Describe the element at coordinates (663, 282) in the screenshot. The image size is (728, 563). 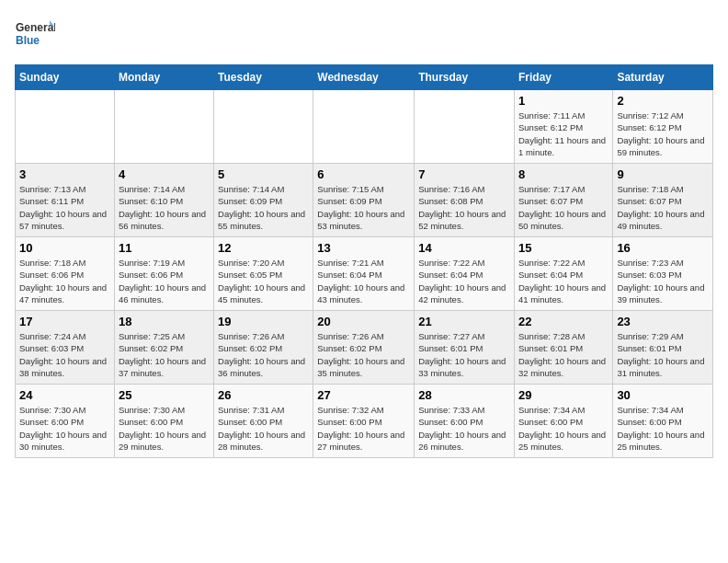
I see `day-info: Sunrise: 7:23 AM Sunset: 6:03 PM Dayligh…` at that location.